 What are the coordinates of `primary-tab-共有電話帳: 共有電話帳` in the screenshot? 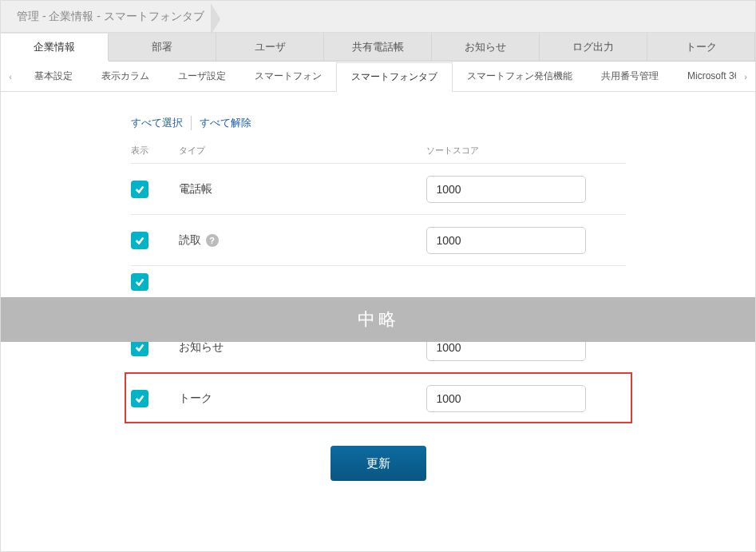 It's located at (378, 46).